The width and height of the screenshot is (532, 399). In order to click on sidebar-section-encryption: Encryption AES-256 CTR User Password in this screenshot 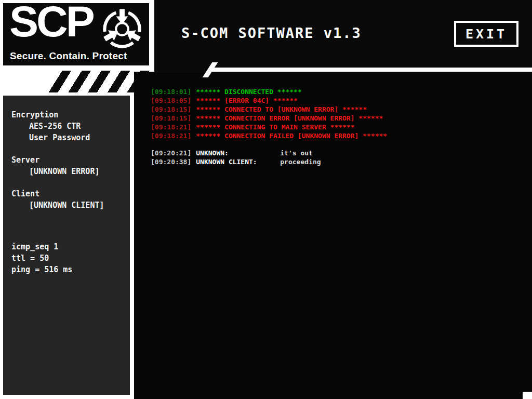, I will do `click(71, 126)`.